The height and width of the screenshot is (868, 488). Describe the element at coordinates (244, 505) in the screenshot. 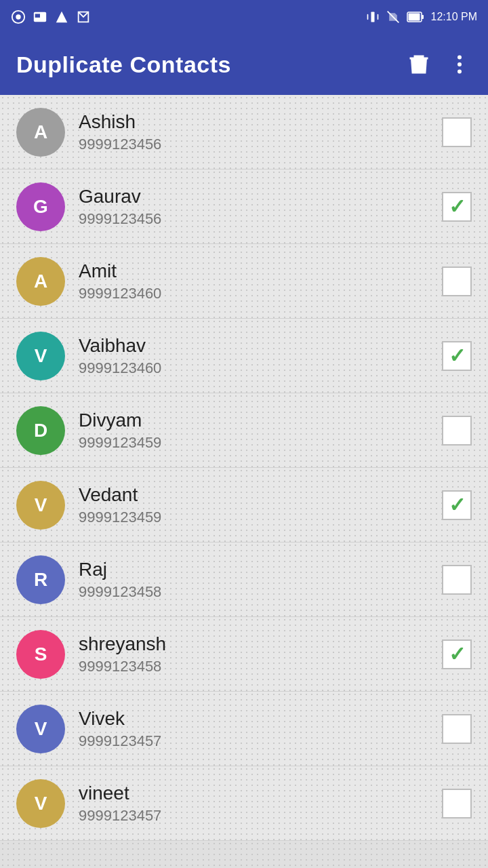

I see `contact-item-6: VVedant9999123459✓` at that location.